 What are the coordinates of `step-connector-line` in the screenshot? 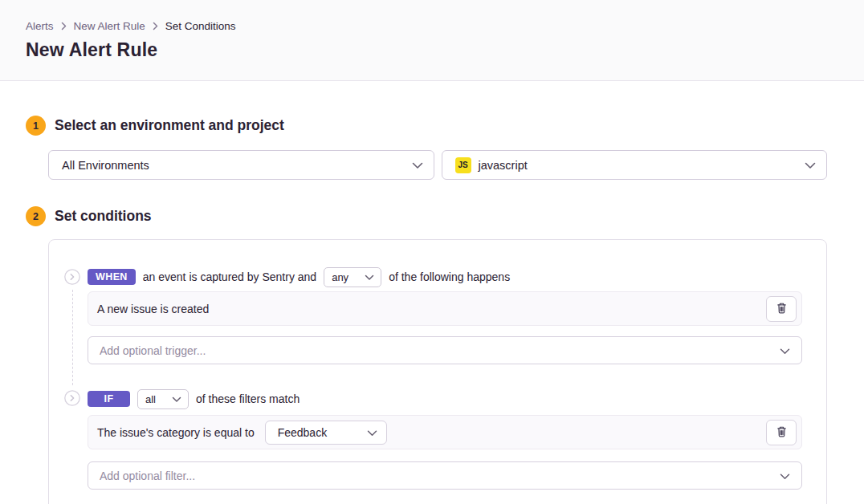 It's located at (72, 337).